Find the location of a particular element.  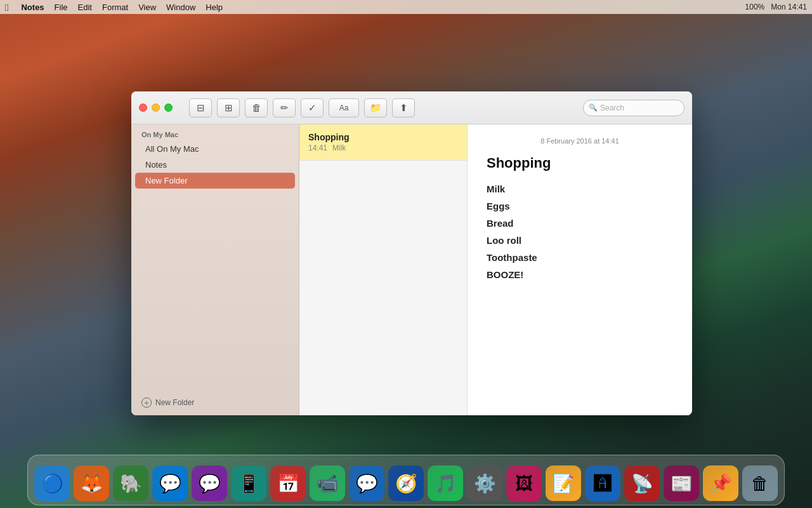

check-icon: ✓ is located at coordinates (312, 108).